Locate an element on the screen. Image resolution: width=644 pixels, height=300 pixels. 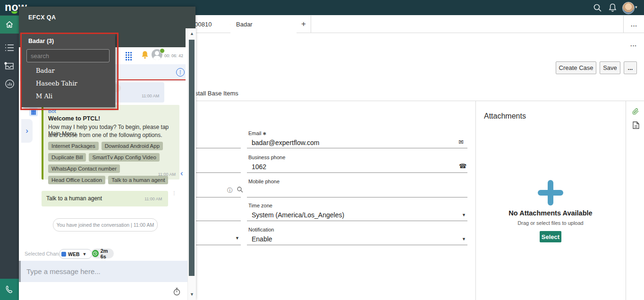
tab-add-button: + is located at coordinates (304, 25).